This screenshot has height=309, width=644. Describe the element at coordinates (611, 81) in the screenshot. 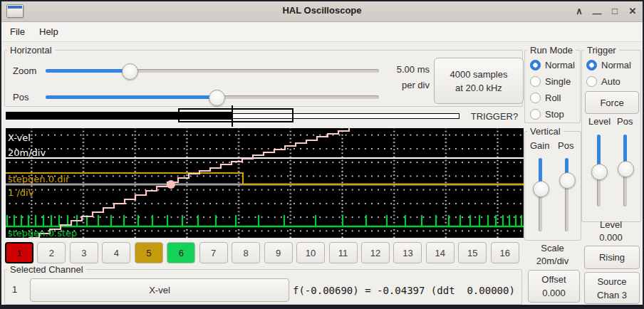

I see `radio-label: Auto` at that location.